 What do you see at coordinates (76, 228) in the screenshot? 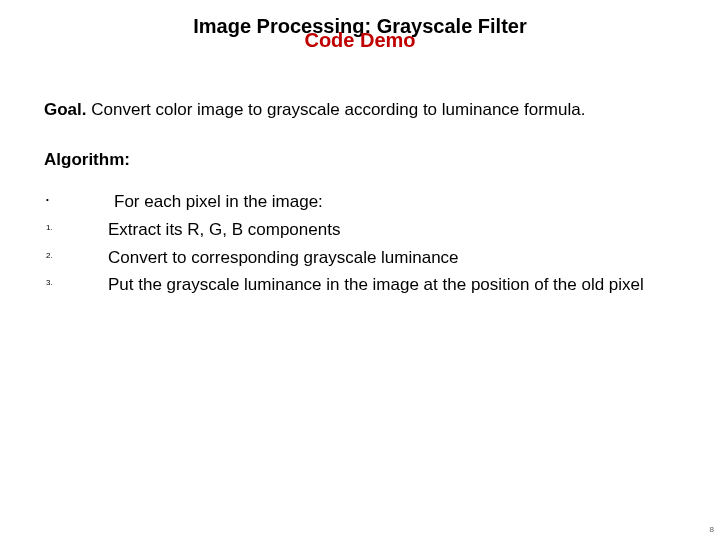
I see `step-number: 1.` at bounding box center [76, 228].